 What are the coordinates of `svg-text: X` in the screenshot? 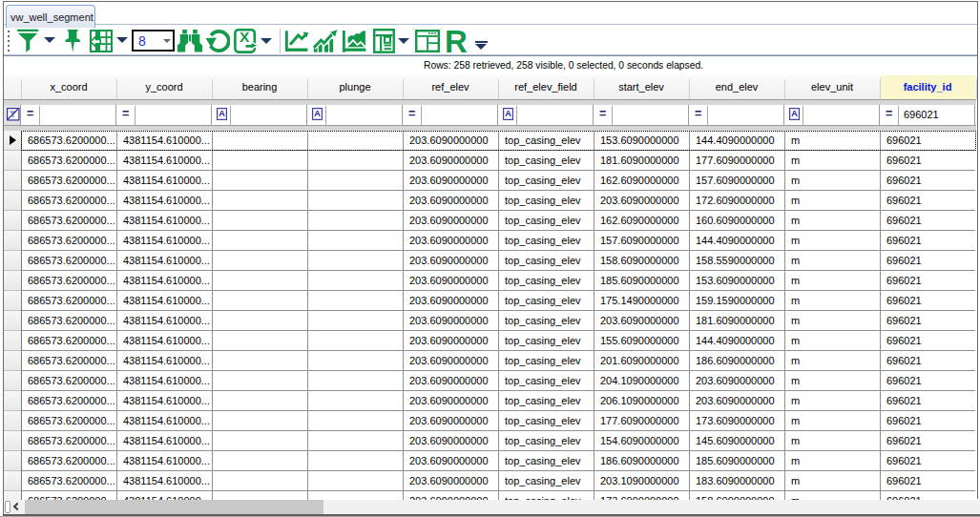 It's located at (244, 36).